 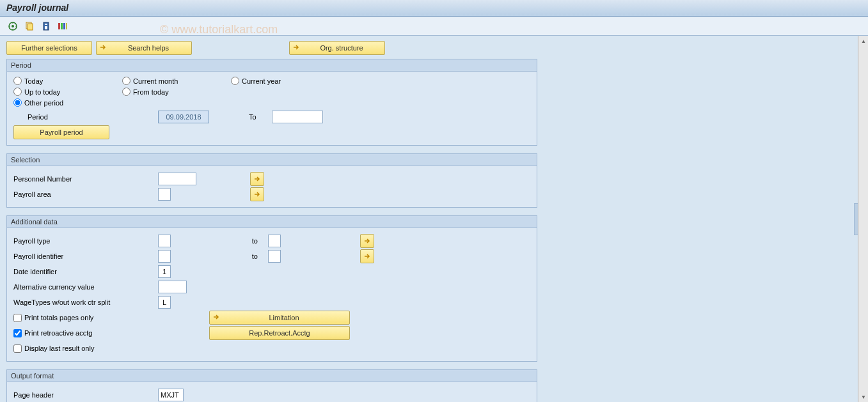 I want to click on payroll-area-label: Payroll area, so click(x=84, y=194).